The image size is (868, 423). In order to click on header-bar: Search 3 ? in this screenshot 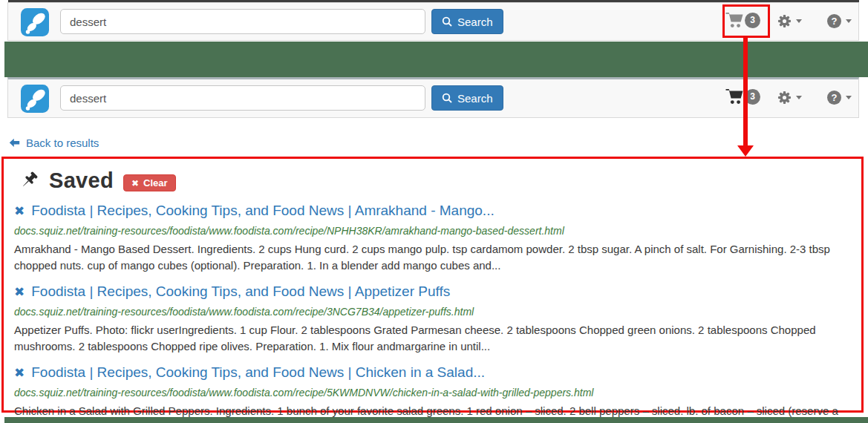, I will do `click(434, 98)`.